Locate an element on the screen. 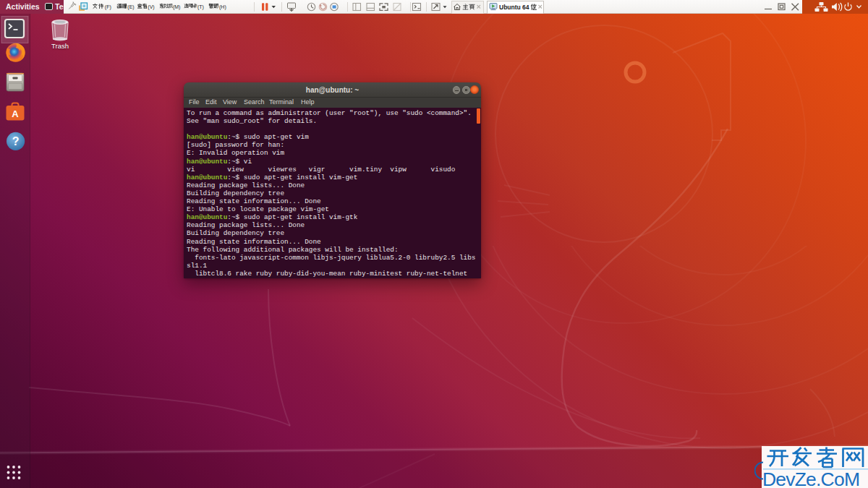 The image size is (868, 488). svg-text: Ubuntu 64 is located at coordinates (514, 7).